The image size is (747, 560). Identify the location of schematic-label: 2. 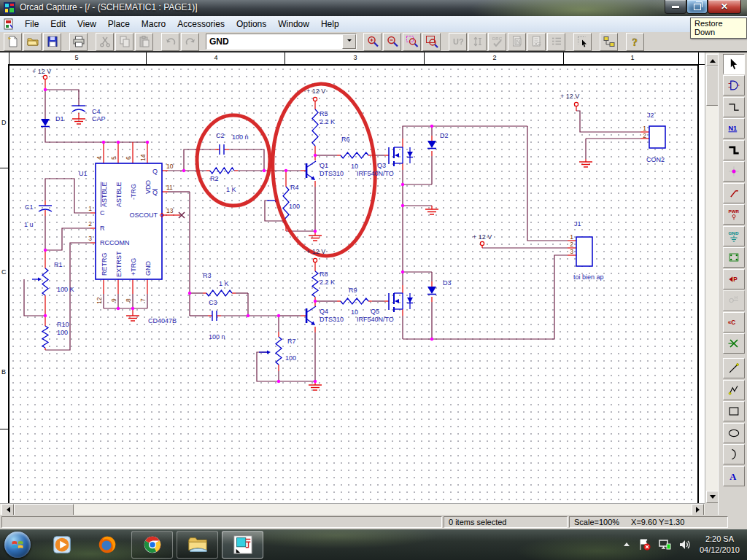
(572, 244).